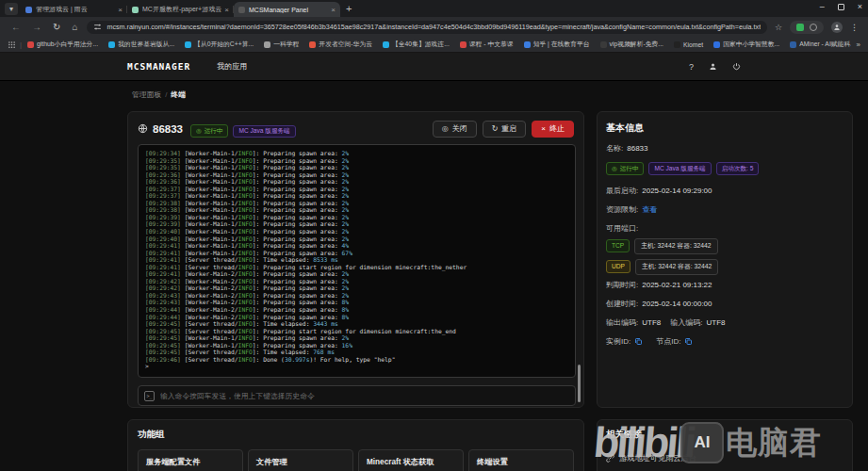 This screenshot has width=868, height=471. What do you see at coordinates (688, 45) in the screenshot?
I see `bookmark-item: Kiomet` at bounding box center [688, 45].